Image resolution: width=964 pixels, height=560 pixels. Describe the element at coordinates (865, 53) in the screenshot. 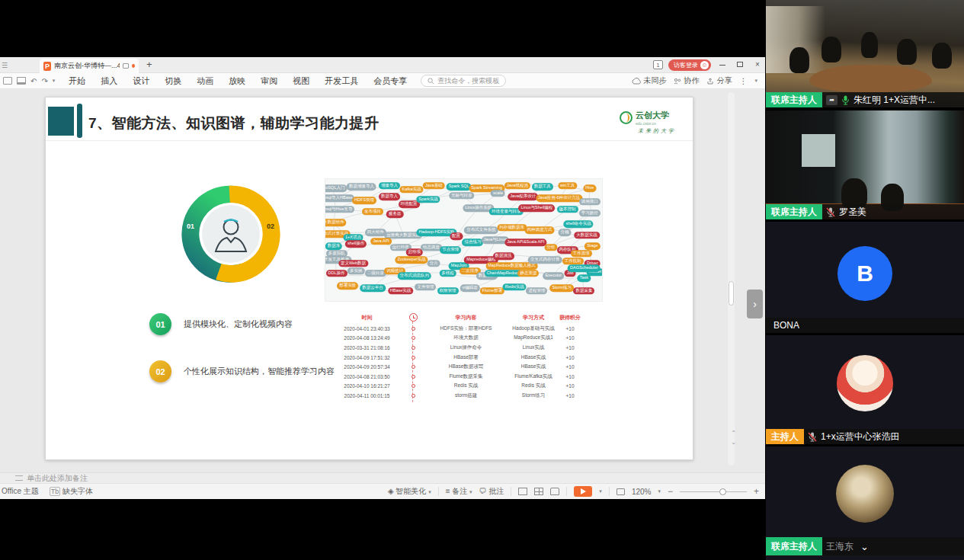

I see `participant-tile-1: 联席主持人 ➦ 朱红明 1+X运营中...` at that location.